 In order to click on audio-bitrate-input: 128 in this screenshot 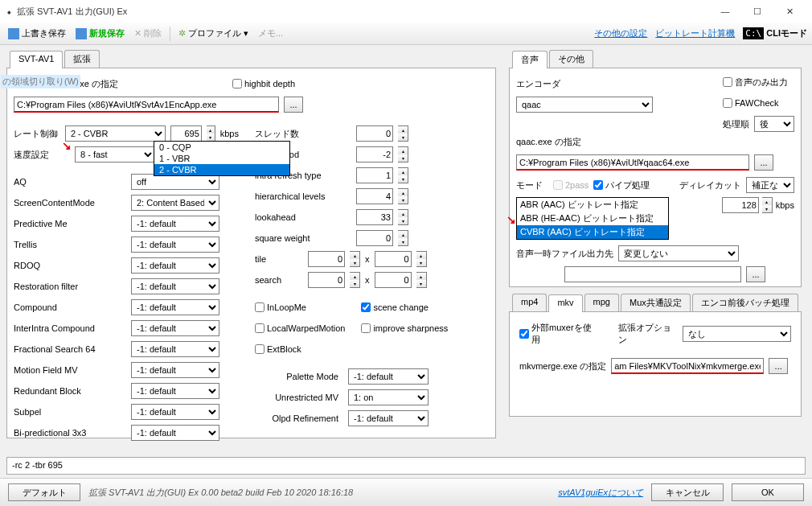, I will do `click(740, 205)`.